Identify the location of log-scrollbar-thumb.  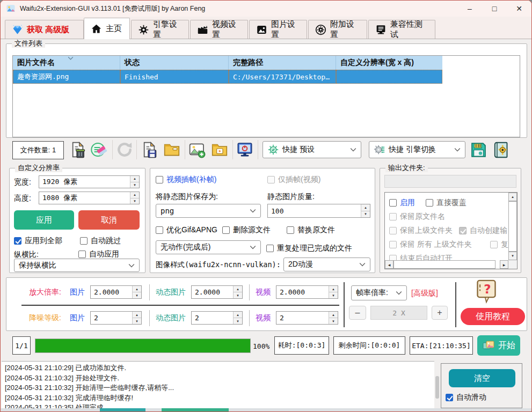
(437, 387).